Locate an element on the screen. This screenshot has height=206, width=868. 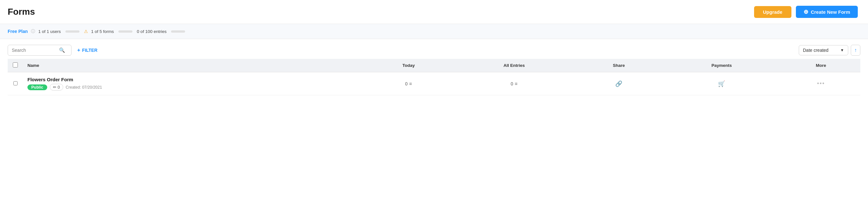
forms-count: 1 of 5 forms is located at coordinates (102, 31).